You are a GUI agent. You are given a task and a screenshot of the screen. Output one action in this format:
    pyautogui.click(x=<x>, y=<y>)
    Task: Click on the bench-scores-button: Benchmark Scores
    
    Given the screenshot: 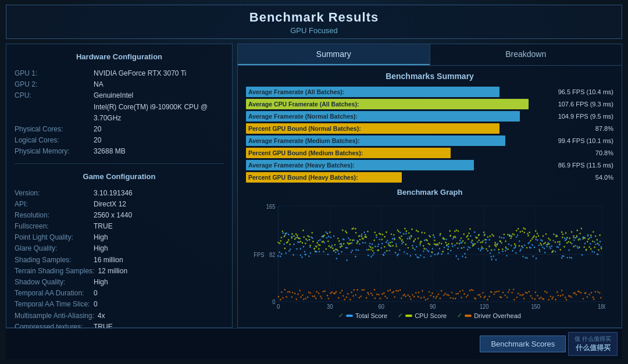 What is the action you would take?
    pyautogui.click(x=523, y=344)
    